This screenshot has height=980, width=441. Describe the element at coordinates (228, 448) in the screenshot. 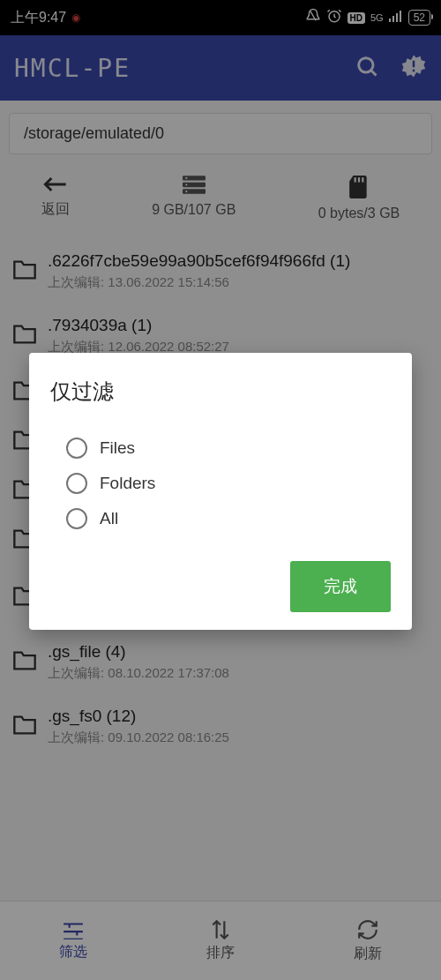

I see `radio-files: Files` at that location.